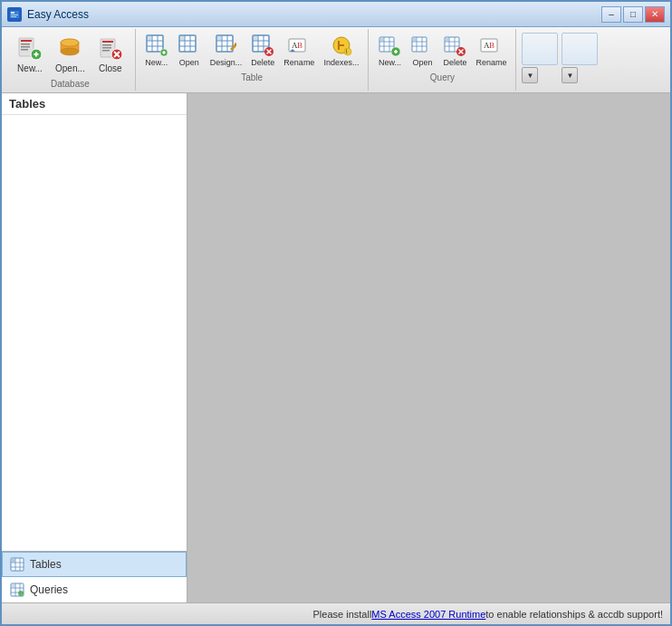 Image resolution: width=672 pixels, height=626 pixels. I want to click on toolbar-group-database: New... Open..., so click(71, 60).